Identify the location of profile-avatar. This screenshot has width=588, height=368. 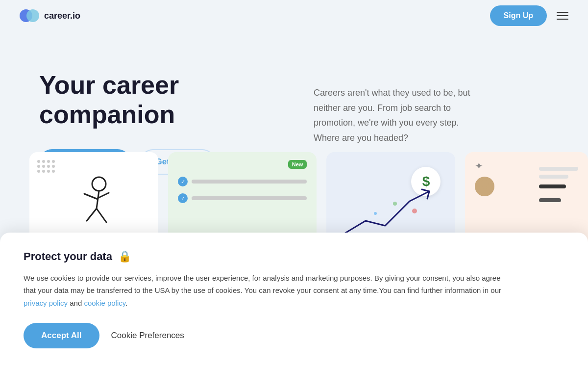
(485, 186).